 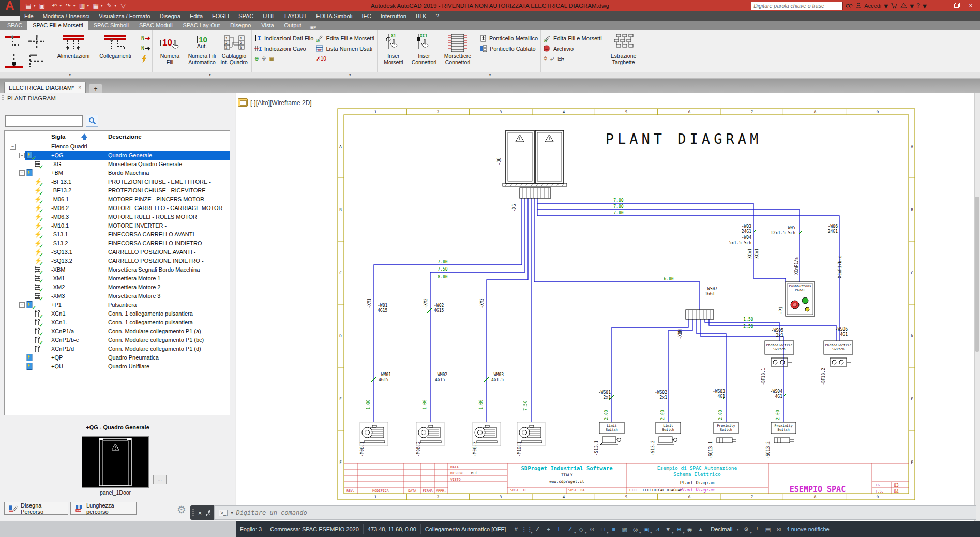 I want to click on numera-fili-button: 10 Numera Fili, so click(x=170, y=49).